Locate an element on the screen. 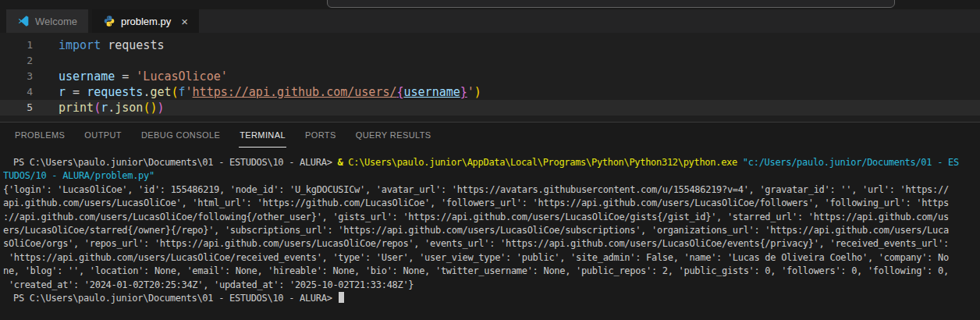  terminal-text: 'created_at': '2024-01-02T20:25:34Z', 'u… is located at coordinates (208, 285).